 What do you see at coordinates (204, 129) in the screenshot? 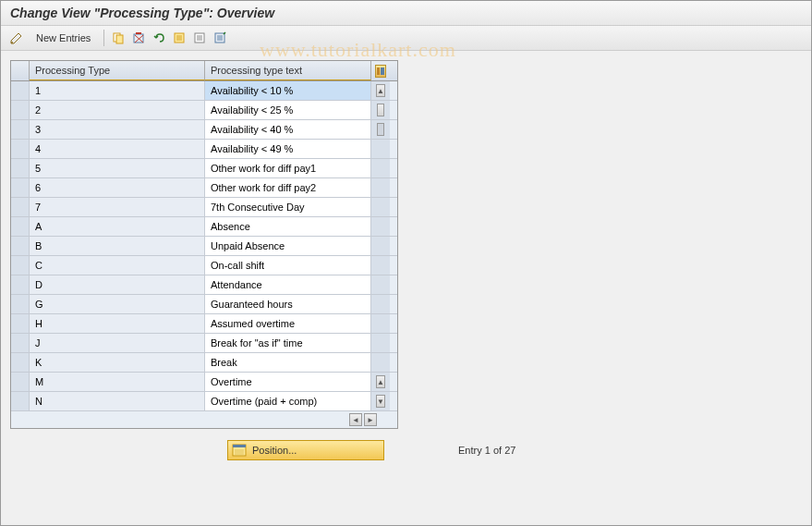
I see `table-row: 3Availability < 40 %` at bounding box center [204, 129].